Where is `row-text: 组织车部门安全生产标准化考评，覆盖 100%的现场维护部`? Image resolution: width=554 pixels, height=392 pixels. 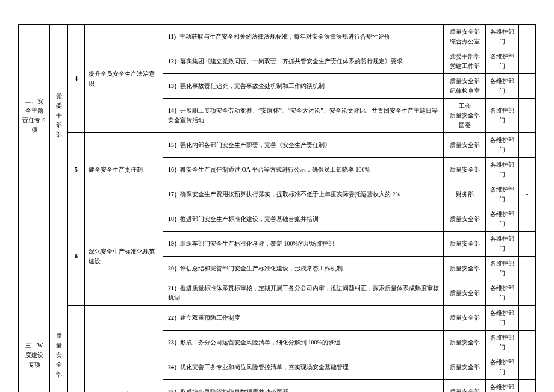 row-text: 组织车部门安全生产标准化考评，覆盖 100%的现场维护部 is located at coordinates (257, 243).